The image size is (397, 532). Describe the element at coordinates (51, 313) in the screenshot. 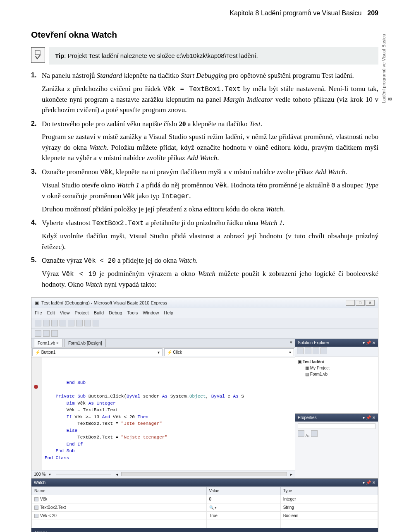

I see `menu-item: Edit` at that location.